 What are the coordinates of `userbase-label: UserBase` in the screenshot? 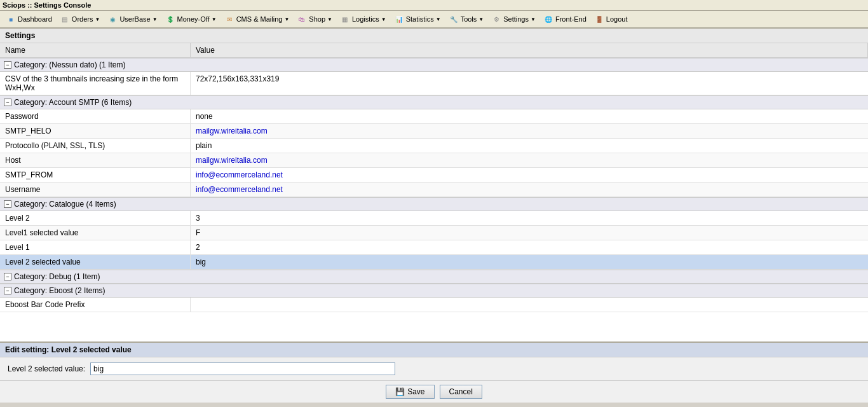 It's located at (135, 19).